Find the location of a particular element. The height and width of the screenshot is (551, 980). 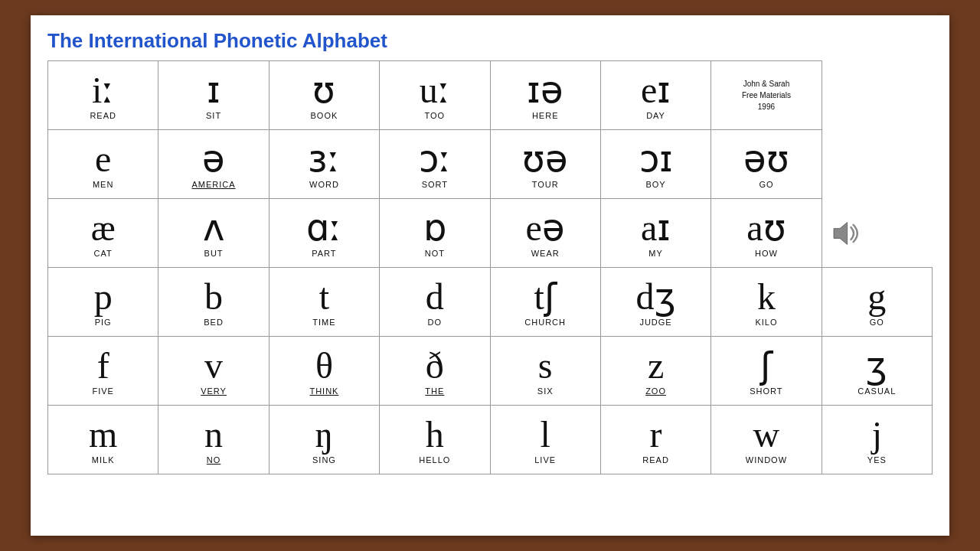

cell-r0-c1: ɪSIT is located at coordinates (214, 96).